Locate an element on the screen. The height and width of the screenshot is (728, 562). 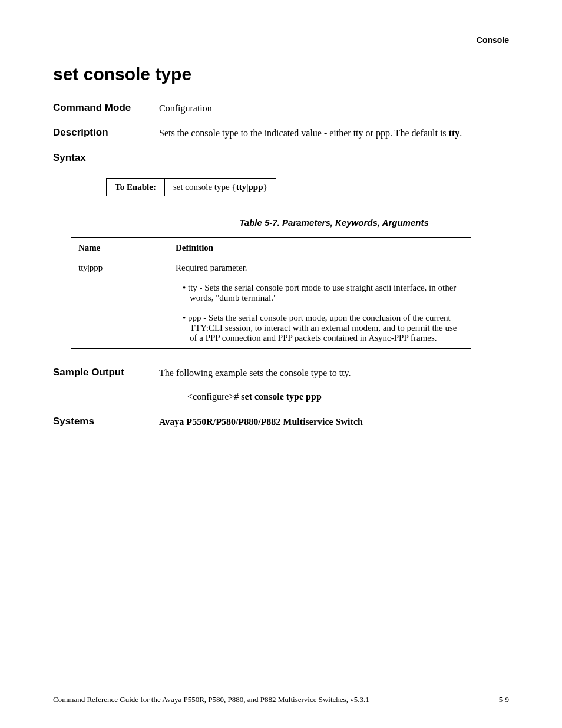
enable-bold: tty|ppp is located at coordinates (250, 187).